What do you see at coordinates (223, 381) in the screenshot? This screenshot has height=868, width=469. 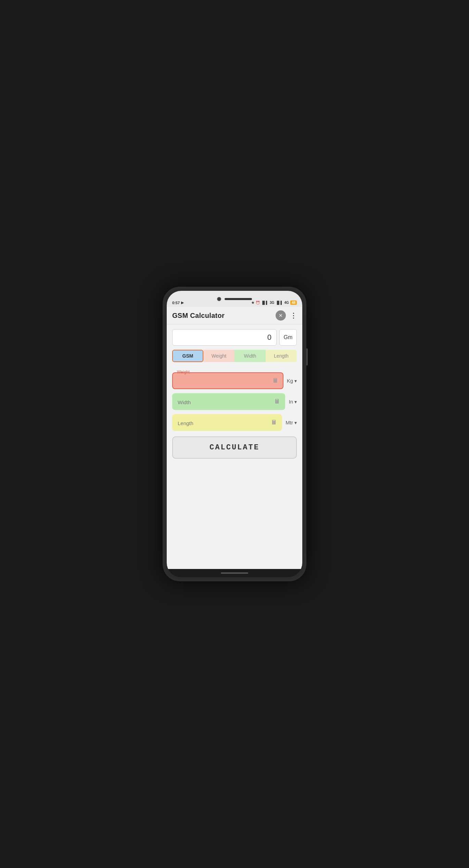 I see `weight-input` at bounding box center [223, 381].